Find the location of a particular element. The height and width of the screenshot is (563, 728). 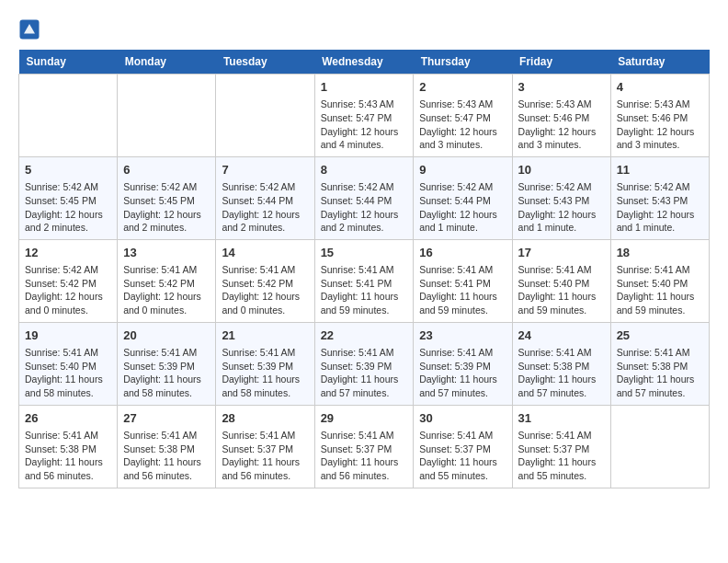

calendar-week-row: 12Sunrise: 5:42 AM Sunset: 5:42 PM Dayli… is located at coordinates (364, 281).